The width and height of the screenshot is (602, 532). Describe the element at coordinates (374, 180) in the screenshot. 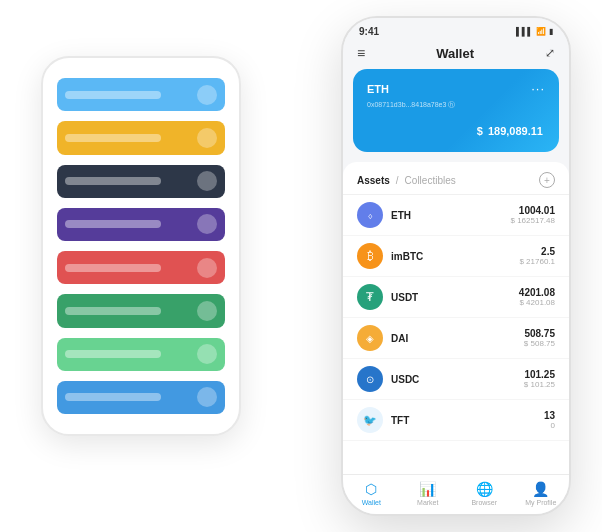

I see `tab-assets: Assets` at that location.